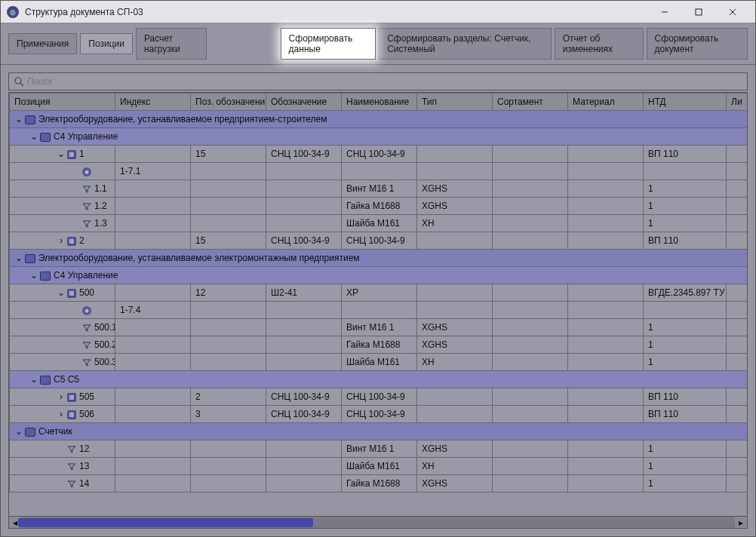  Describe the element at coordinates (378, 522) in the screenshot. I see `horizontal-scrollbar: ◂ ▸` at that location.